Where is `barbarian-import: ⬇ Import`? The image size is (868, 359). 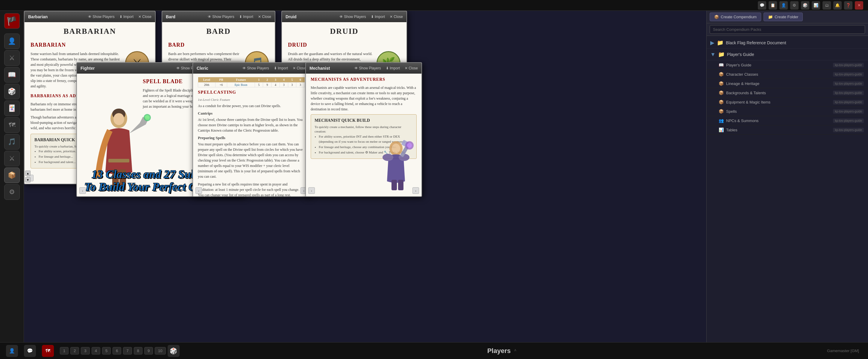
barbarian-import: ⬇ Import is located at coordinates (126, 17).